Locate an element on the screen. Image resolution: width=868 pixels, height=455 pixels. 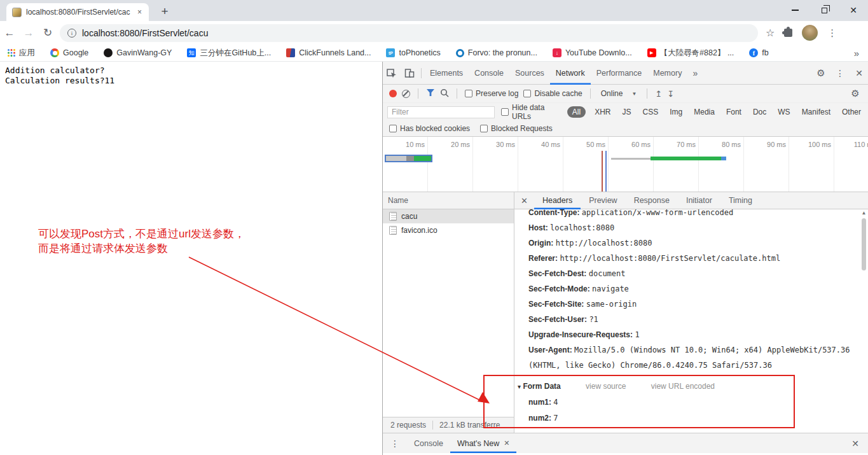
tab-sources: Sources is located at coordinates (530, 73).